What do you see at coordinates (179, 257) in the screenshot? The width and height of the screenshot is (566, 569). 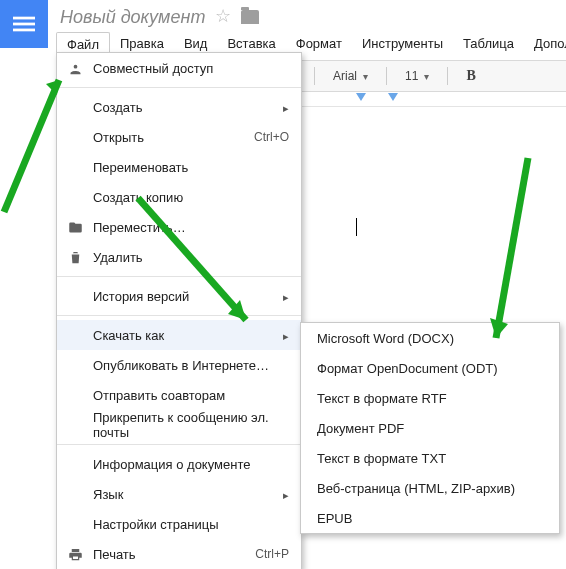 I see `menu-item-delete: Удалить` at bounding box center [179, 257].